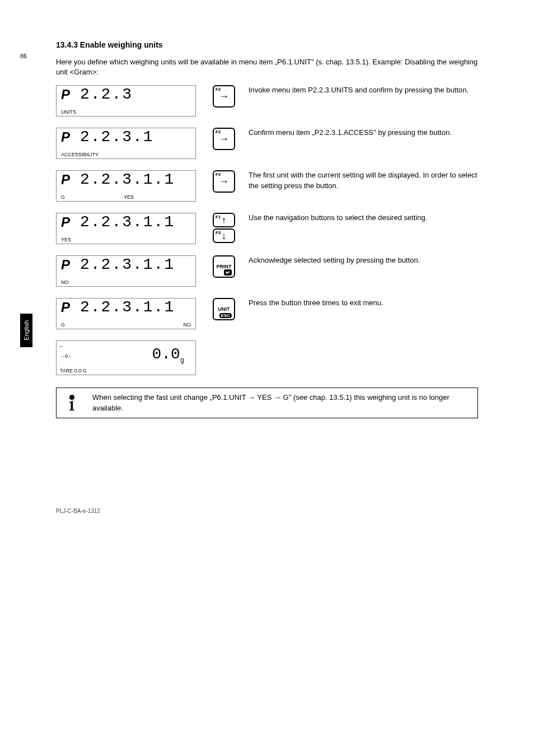  I want to click on step-row: P 2.2.3.1.1 YES F1 ↑ F3 ↓ Use the naviga…, so click(267, 228).